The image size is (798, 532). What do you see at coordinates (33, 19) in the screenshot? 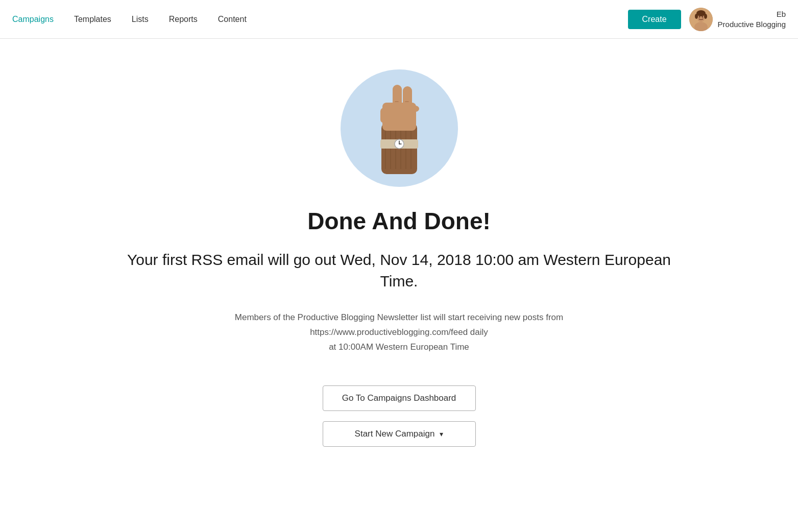
I see `nav-campaigns: Campaigns` at bounding box center [33, 19].